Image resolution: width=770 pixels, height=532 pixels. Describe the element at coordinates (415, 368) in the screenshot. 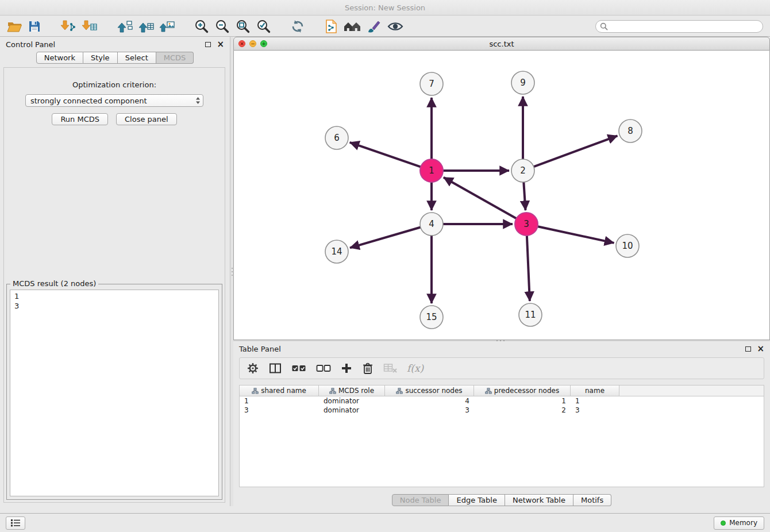

I see `function-builder-button: f(x)` at that location.